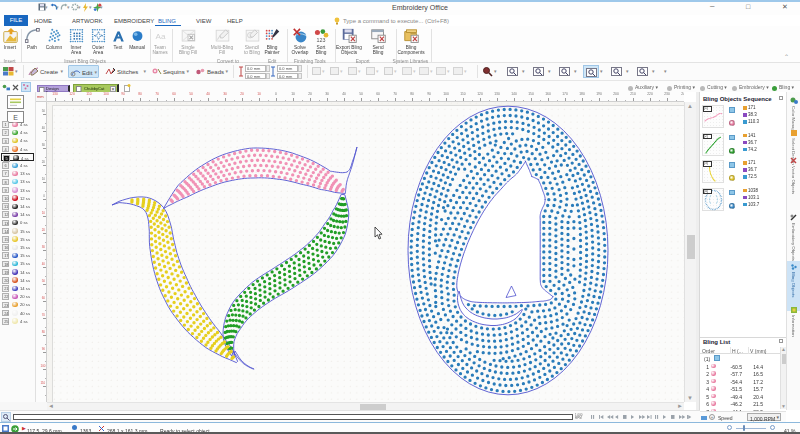  What do you see at coordinates (160, 36) in the screenshot?
I see `svg-text: Aa` at bounding box center [160, 36].